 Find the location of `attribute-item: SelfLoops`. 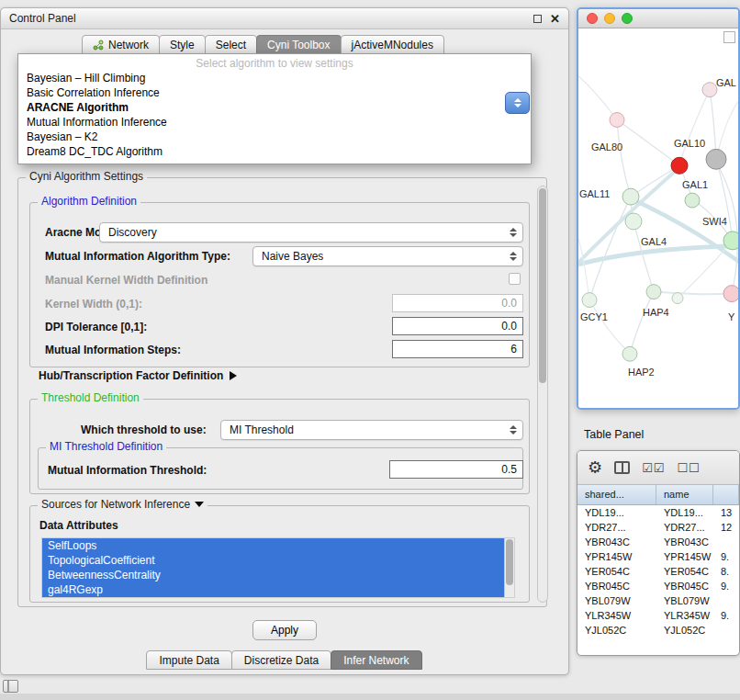

attribute-item: SelfLoops is located at coordinates (274, 546).